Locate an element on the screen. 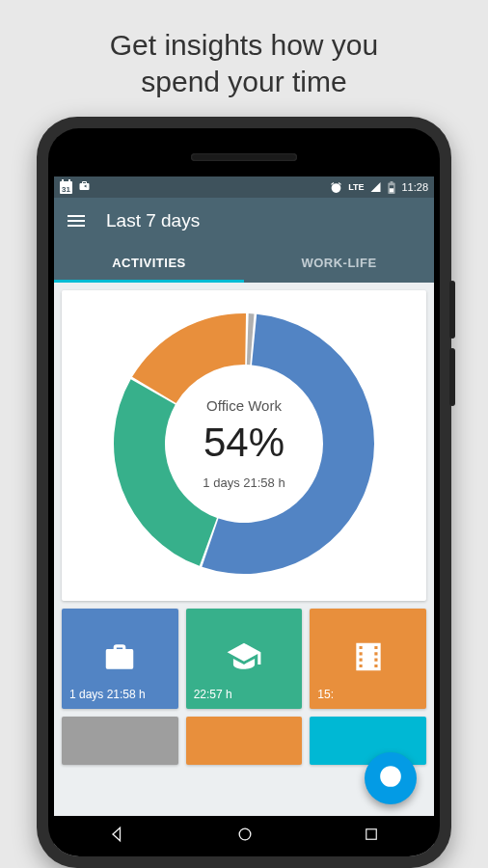 Image resolution: width=488 pixels, height=868 pixels. tabs: ACTIVITIES WORK-LIFE is located at coordinates (244, 263).